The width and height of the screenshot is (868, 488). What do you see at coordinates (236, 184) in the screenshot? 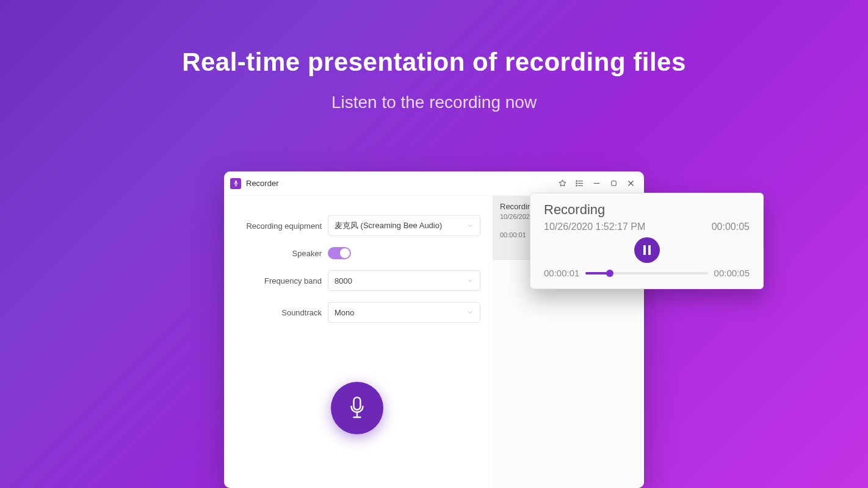
I see `app-mic-icon` at bounding box center [236, 184].